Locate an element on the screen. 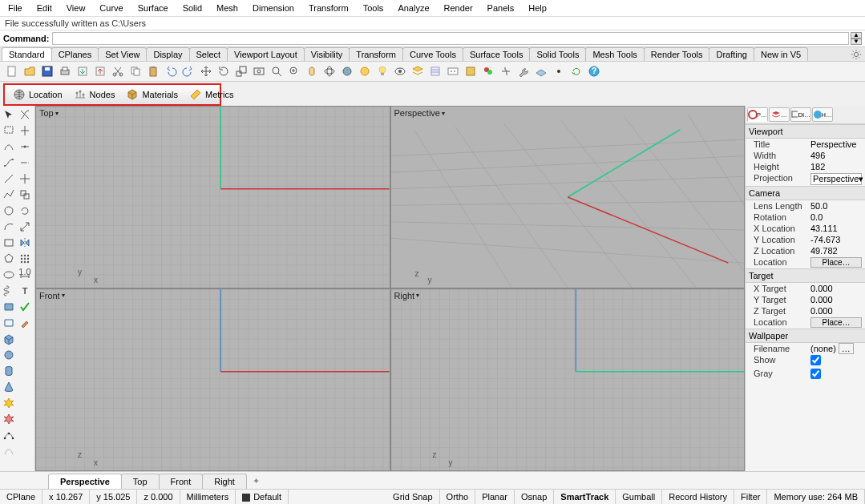  menu-render: Render is located at coordinates (459, 8).